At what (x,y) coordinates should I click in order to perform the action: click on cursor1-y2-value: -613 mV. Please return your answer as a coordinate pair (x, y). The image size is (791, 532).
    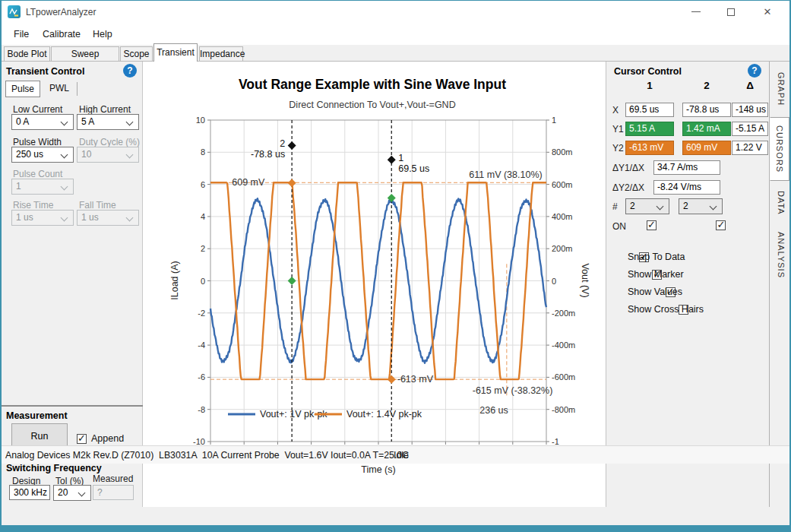
    Looking at the image, I should click on (650, 147).